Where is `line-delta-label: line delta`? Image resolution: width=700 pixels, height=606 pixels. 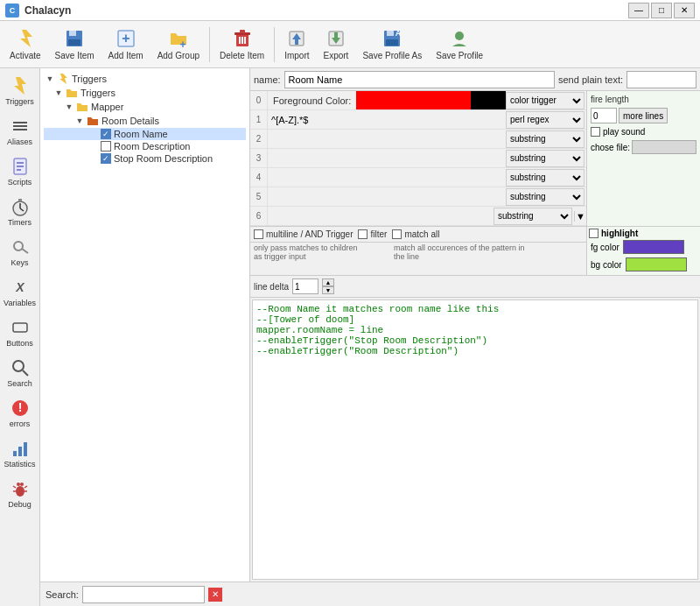 line-delta-label: line delta is located at coordinates (271, 287).